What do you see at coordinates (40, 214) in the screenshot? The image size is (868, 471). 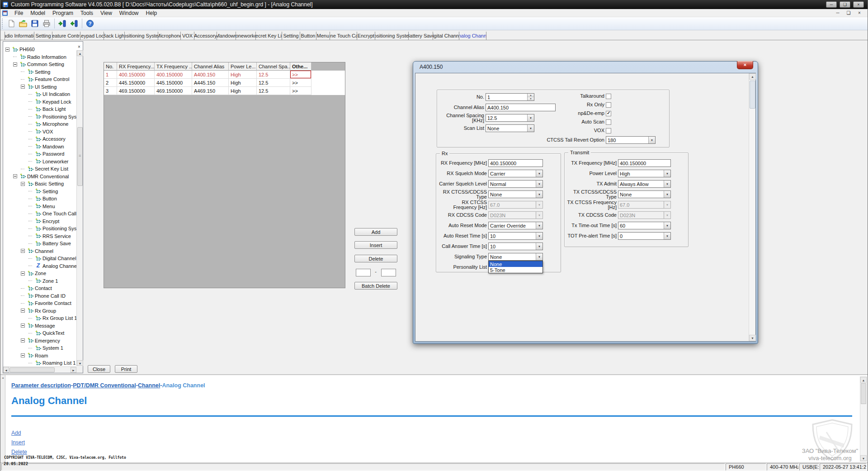 I see `tree-item-one-touch-call: One Touch Call` at bounding box center [40, 214].